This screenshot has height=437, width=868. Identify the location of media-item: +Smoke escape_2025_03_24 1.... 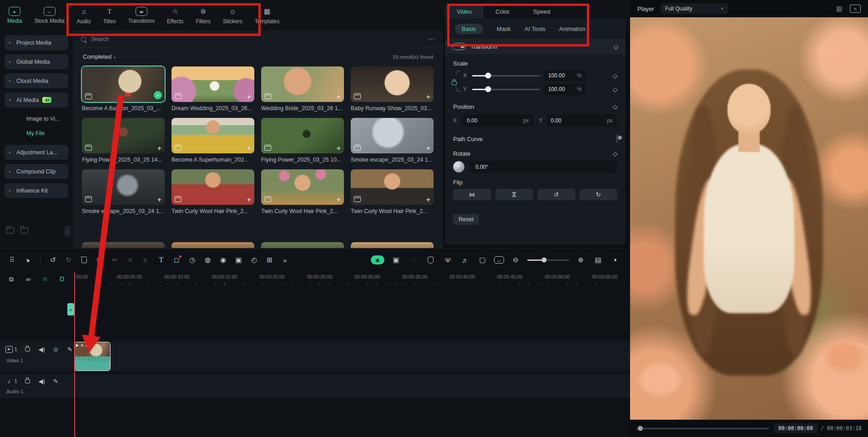
(392, 140).